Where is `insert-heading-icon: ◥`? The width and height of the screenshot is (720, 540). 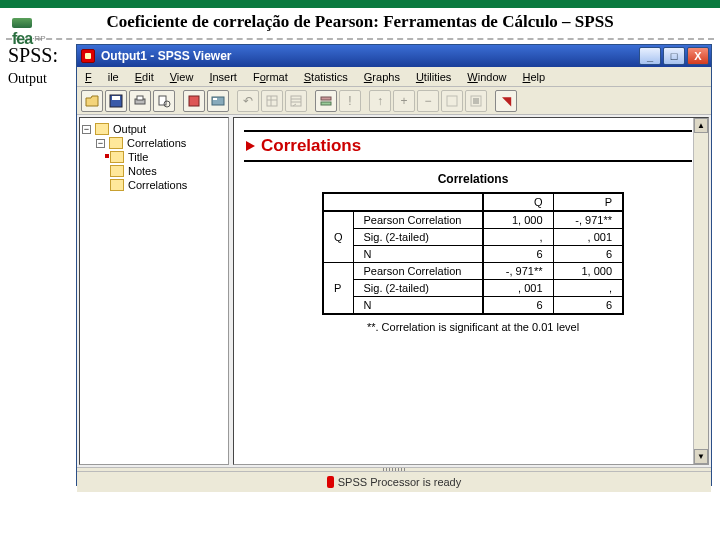
insert-heading-icon: ◥ is located at coordinates (506, 101).